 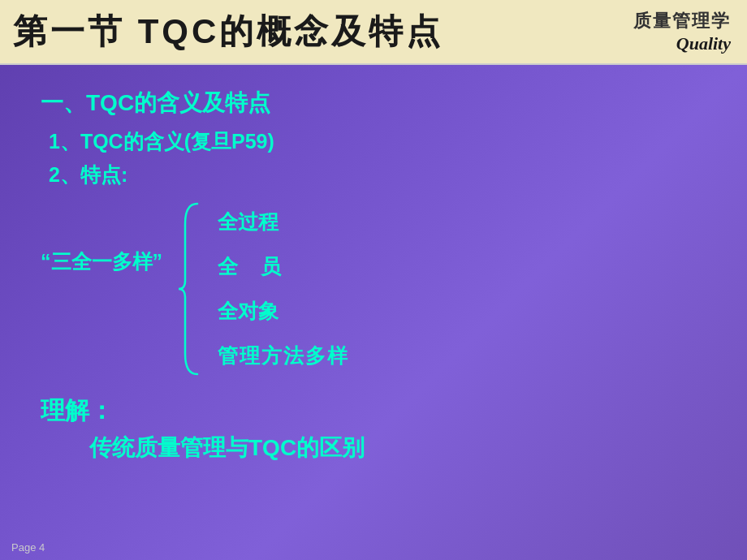 I want to click on understand-label: 理解：, so click(x=378, y=411).